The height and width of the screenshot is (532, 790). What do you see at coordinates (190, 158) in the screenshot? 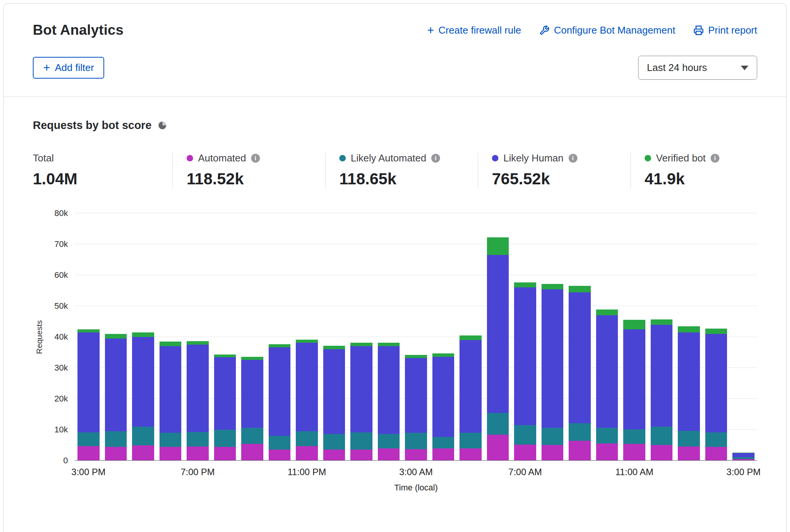
I see `automated-legend-dot` at bounding box center [190, 158].